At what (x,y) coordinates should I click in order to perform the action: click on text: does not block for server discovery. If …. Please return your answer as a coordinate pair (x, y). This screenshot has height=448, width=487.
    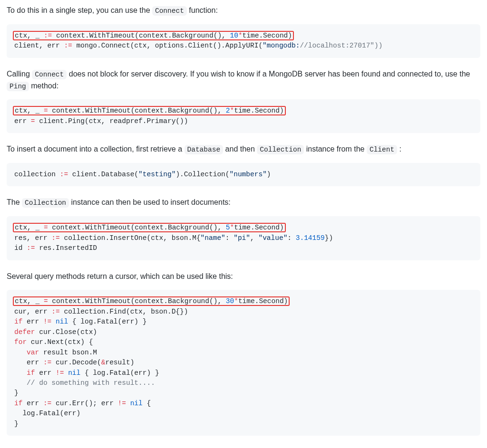
    Looking at the image, I should click on (268, 74).